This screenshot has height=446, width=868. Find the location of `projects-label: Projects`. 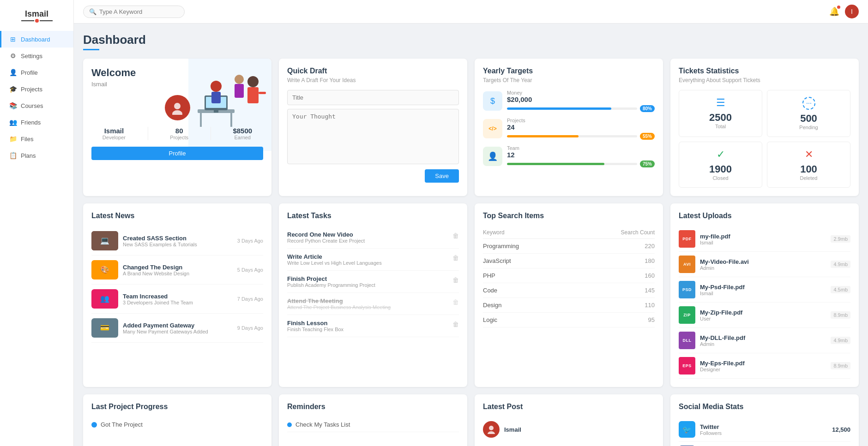

projects-label: Projects is located at coordinates (179, 137).